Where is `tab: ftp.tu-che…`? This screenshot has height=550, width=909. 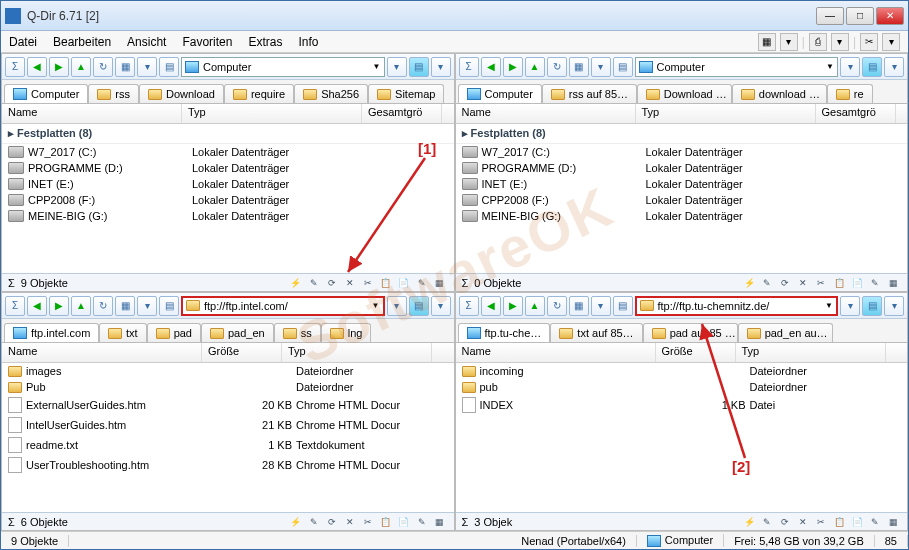 tab: ftp.tu-che… is located at coordinates (504, 332).